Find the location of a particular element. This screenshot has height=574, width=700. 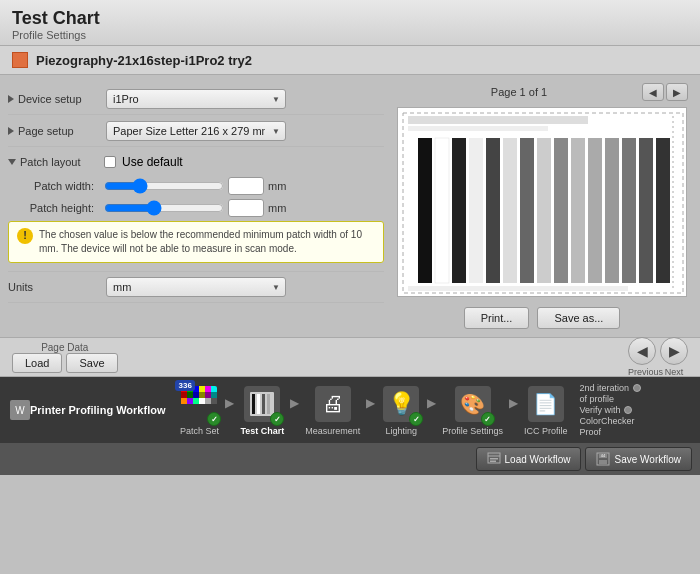

chart-icon is located at coordinates (20, 60).